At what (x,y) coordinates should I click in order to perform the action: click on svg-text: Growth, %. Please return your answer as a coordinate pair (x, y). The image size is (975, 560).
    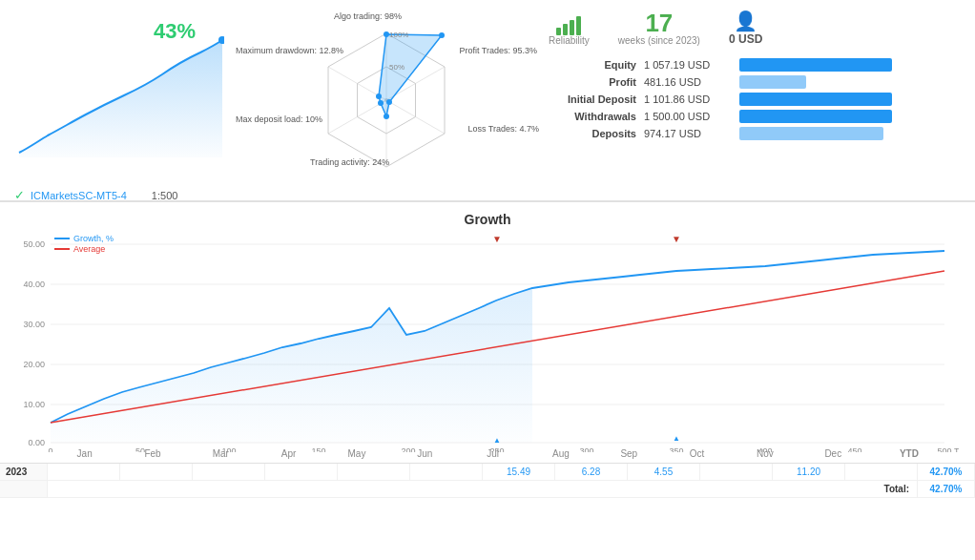
    Looking at the image, I should click on (93, 239).